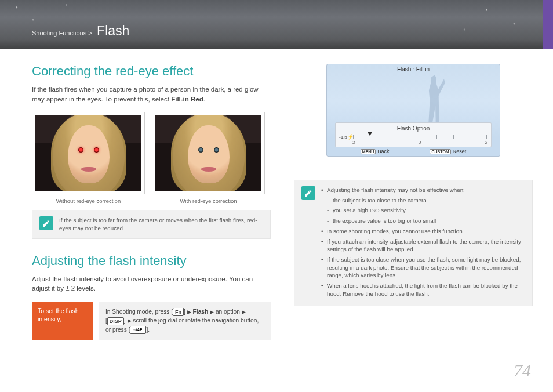 Image resolution: width=553 pixels, height=392 pixels. Describe the element at coordinates (151, 224) in the screenshot. I see `note-redeye: If the subject is too far from the camer…` at that location.